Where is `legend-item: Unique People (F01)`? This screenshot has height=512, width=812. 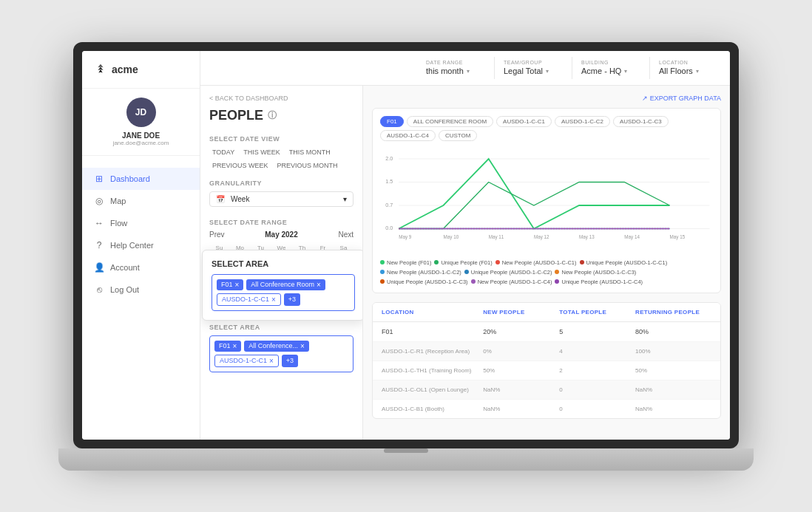
legend-item: Unique People (F01) is located at coordinates (463, 263).